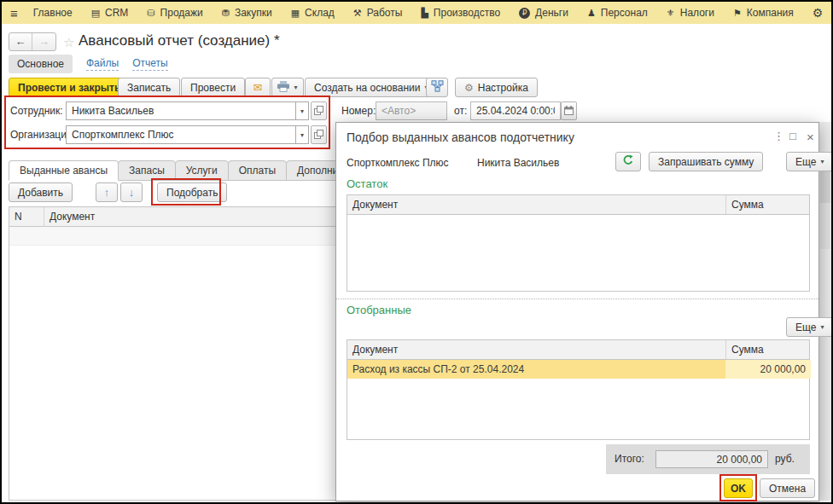  Describe the element at coordinates (461, 13) in the screenshot. I see `menu-item-proizvodstvo: ▙Производство` at that location.